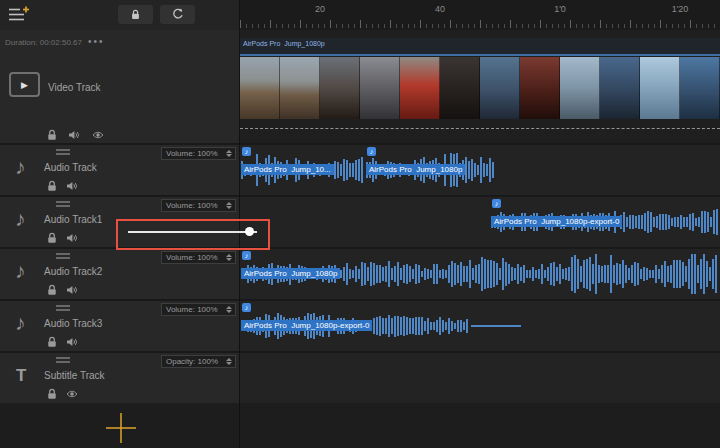 This screenshot has width=720, height=448. What do you see at coordinates (136, 14) in the screenshot?
I see `lock-tracks-button` at bounding box center [136, 14].